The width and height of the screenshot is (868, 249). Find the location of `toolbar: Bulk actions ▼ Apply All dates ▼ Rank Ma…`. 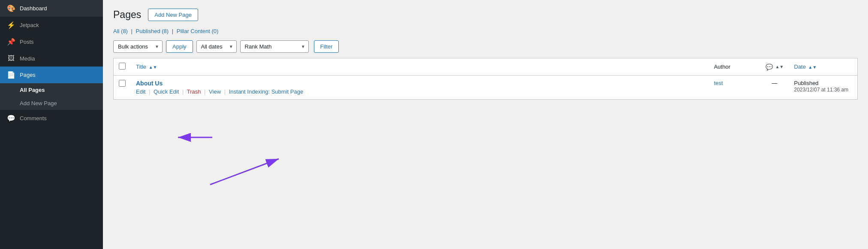

toolbar: Bulk actions ▼ Apply All dates ▼ Rank Ma… is located at coordinates (485, 49).